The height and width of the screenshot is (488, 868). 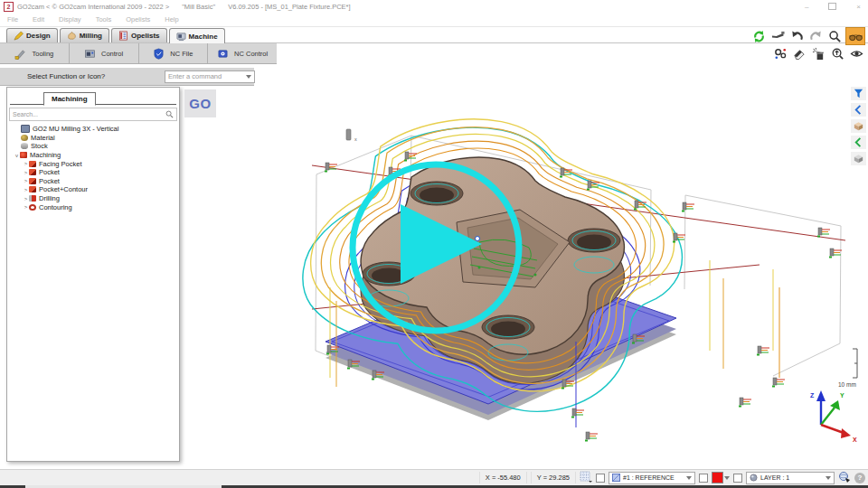 I want to click on tree-item-stock: Stock, so click(x=93, y=146).